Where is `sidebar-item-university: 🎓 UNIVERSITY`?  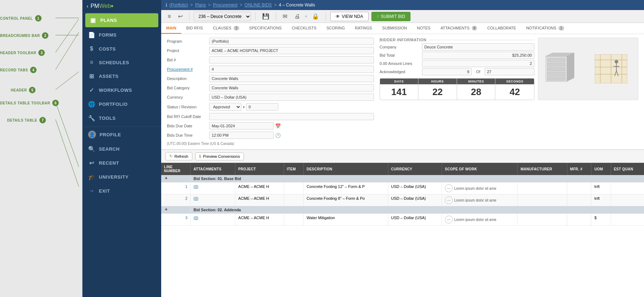
sidebar-item-university: 🎓 UNIVERSITY is located at coordinates (122, 177).